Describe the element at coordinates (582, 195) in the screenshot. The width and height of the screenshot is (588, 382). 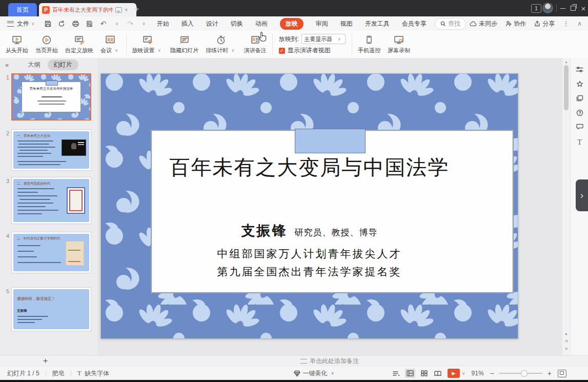
I see `expand-panel-tab: ›` at that location.